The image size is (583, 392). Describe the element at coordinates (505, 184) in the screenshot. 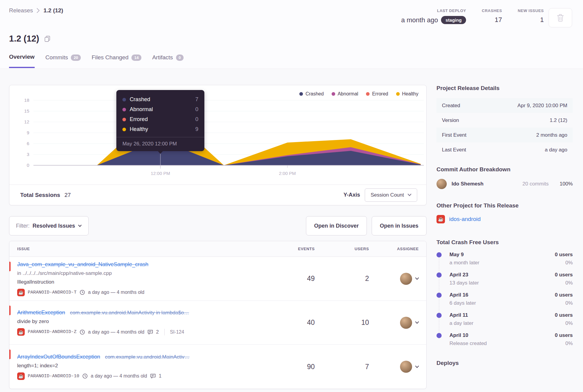

I see `commit-author-row: Ido Shemesh 20 commits 100%` at that location.